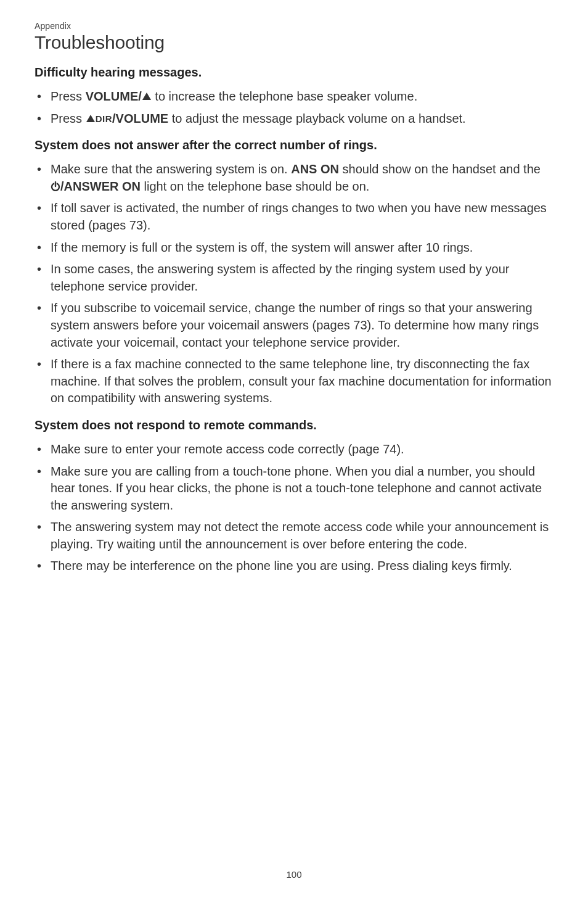  I want to click on power-icon, so click(55, 186).